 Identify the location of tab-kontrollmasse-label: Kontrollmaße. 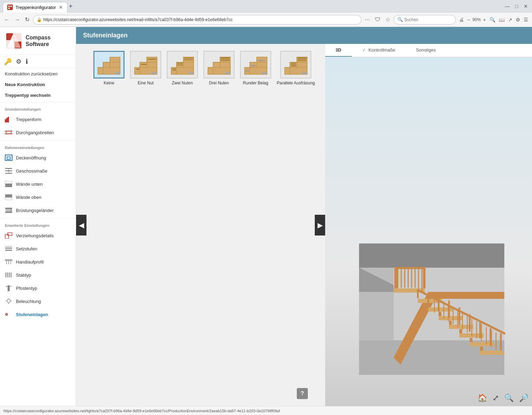
(382, 50).